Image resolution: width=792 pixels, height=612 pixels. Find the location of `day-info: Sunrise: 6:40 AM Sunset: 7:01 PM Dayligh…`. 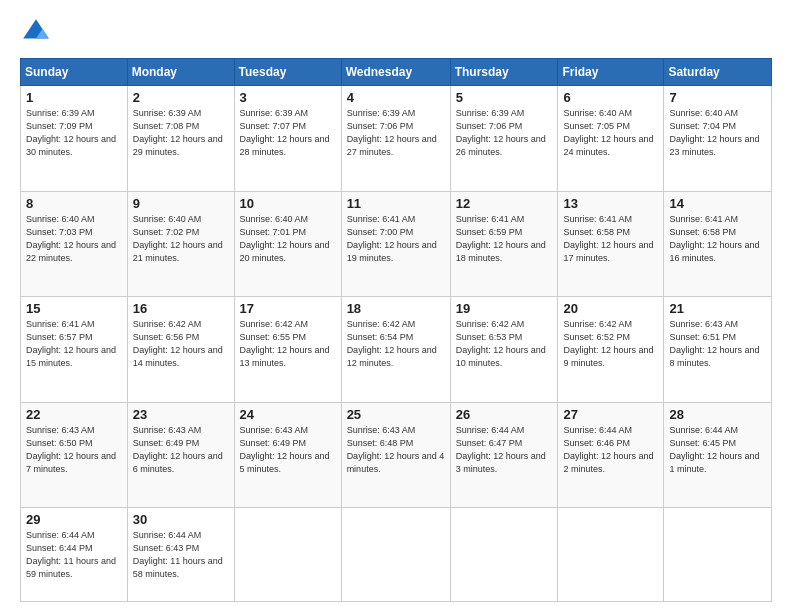

day-info: Sunrise: 6:40 AM Sunset: 7:01 PM Dayligh… is located at coordinates (288, 239).